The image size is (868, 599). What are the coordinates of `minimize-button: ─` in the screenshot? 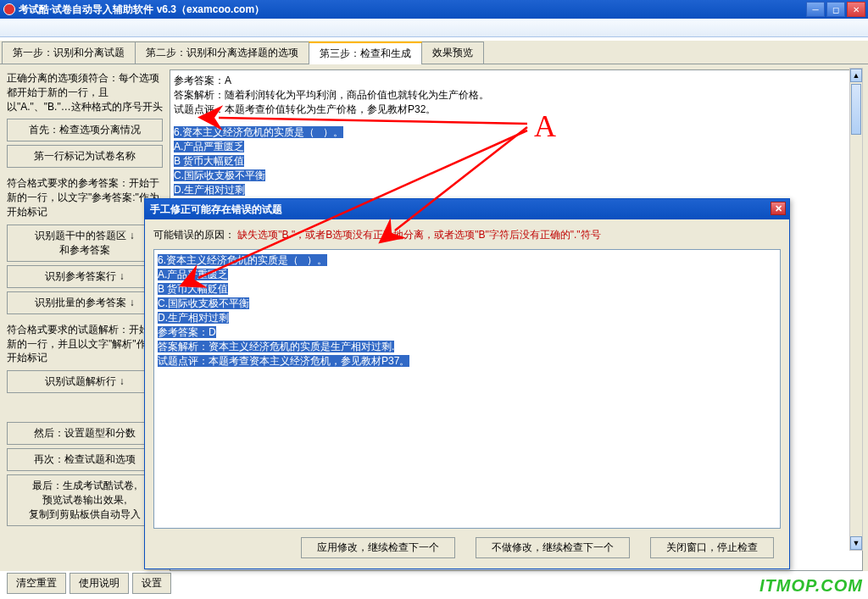 It's located at (815, 9).